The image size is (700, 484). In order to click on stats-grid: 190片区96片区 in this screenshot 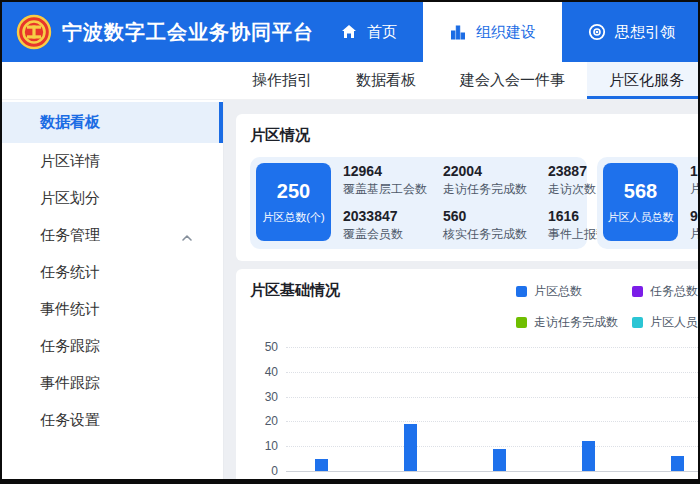, I will do `click(694, 203)`.